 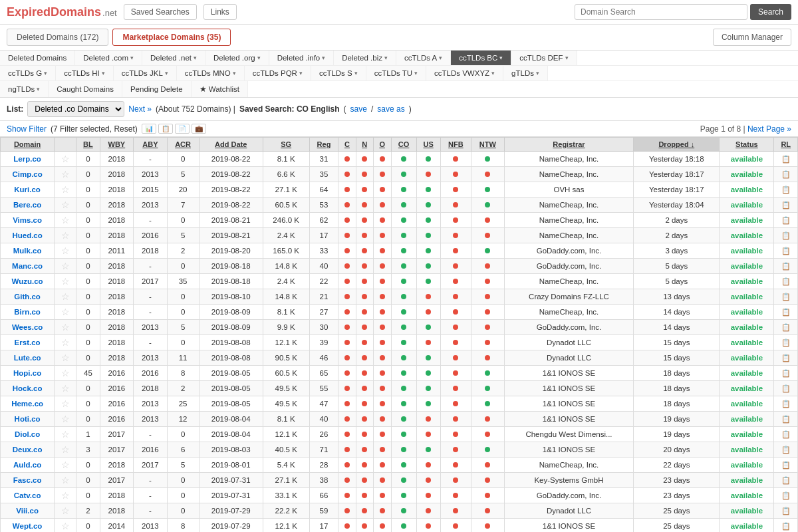 I want to click on domain-link: Manc.co, so click(x=27, y=266).